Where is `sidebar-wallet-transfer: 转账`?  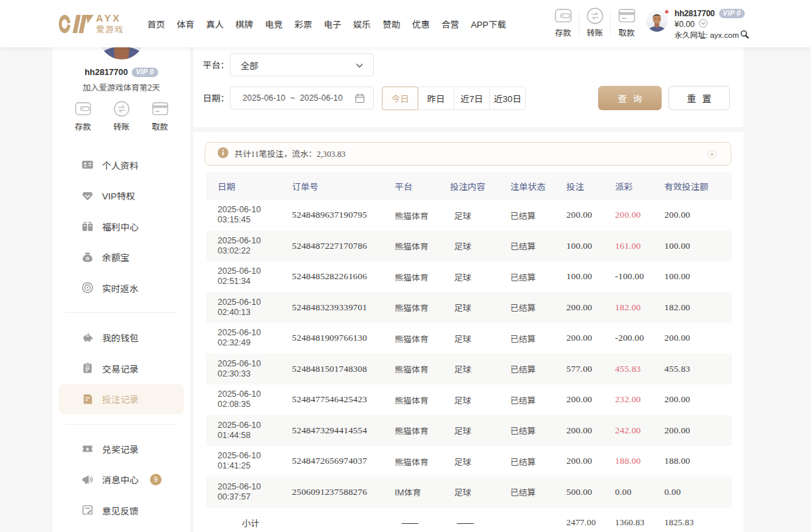 sidebar-wallet-transfer: 转账 is located at coordinates (122, 116).